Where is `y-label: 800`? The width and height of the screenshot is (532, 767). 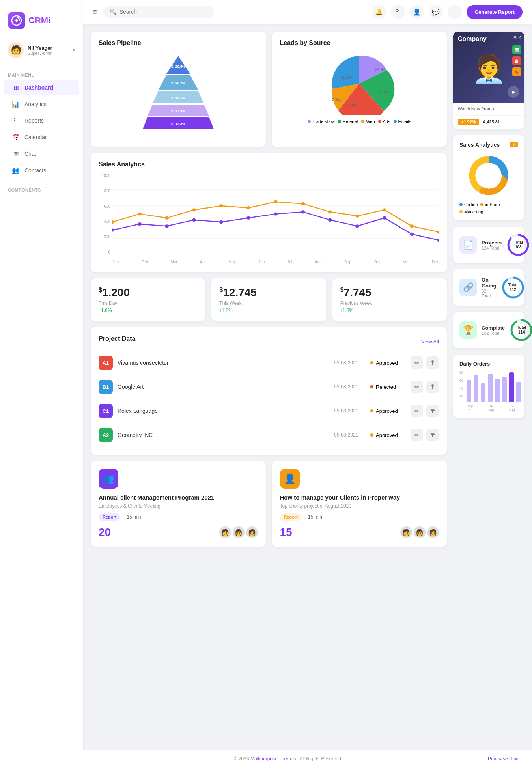
y-label: 800 is located at coordinates (105, 191).